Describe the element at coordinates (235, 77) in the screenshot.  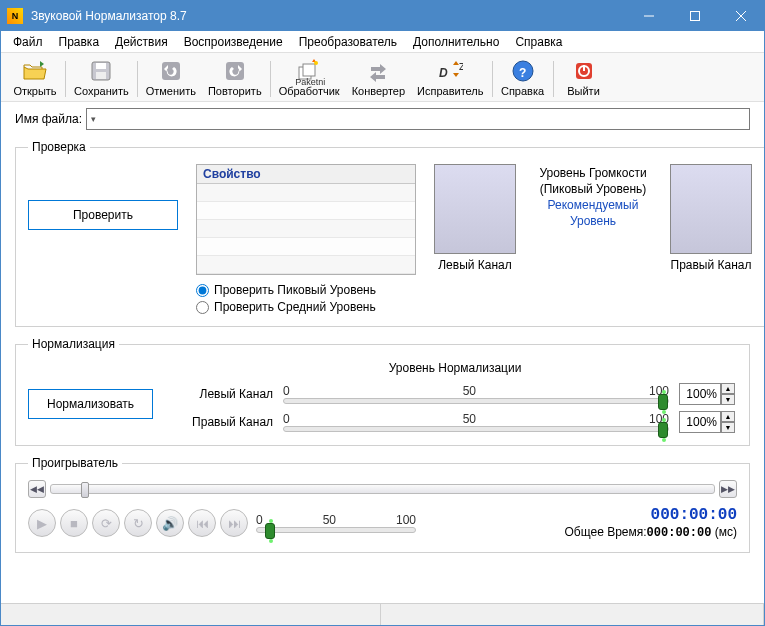
I see `tb-redo: Повторить` at that location.